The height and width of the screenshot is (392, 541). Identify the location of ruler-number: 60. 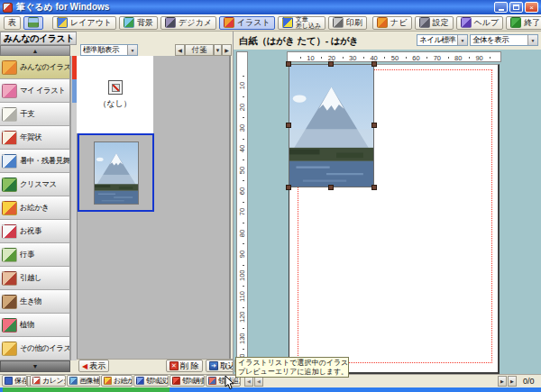
(416, 58).